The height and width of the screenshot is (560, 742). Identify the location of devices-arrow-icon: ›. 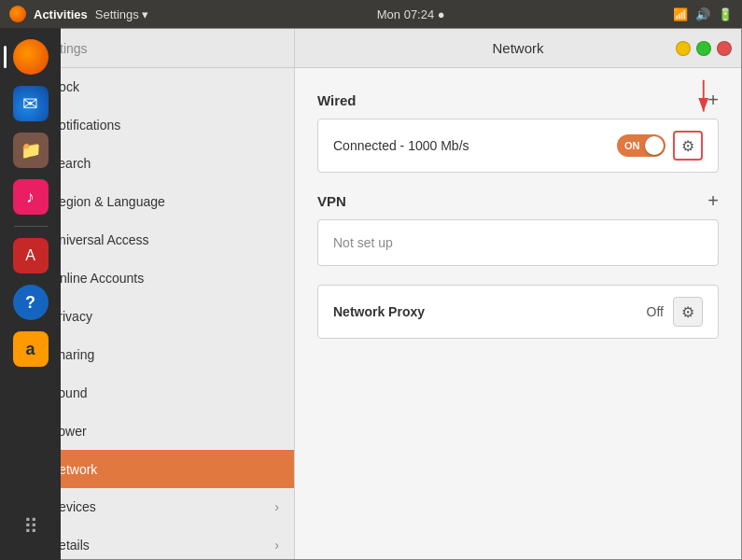
(276, 507).